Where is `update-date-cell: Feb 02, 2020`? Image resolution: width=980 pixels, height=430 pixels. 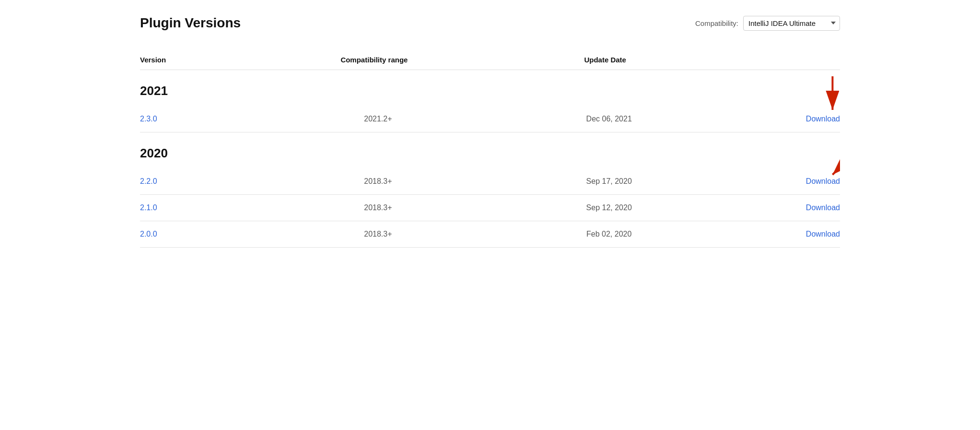
update-date-cell: Feb 02, 2020 is located at coordinates (609, 234).